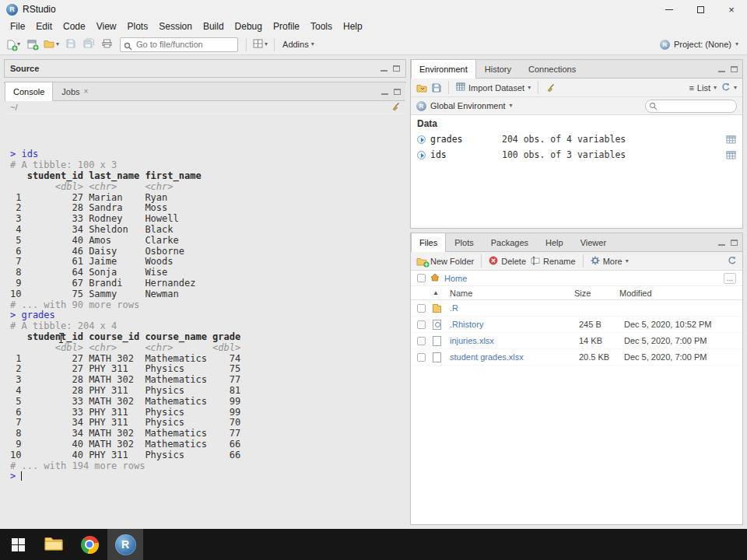 Image resolution: width=747 pixels, height=560 pixels. What do you see at coordinates (205, 327) in the screenshot?
I see `console-line: # A tibble: 204 x 4` at bounding box center [205, 327].